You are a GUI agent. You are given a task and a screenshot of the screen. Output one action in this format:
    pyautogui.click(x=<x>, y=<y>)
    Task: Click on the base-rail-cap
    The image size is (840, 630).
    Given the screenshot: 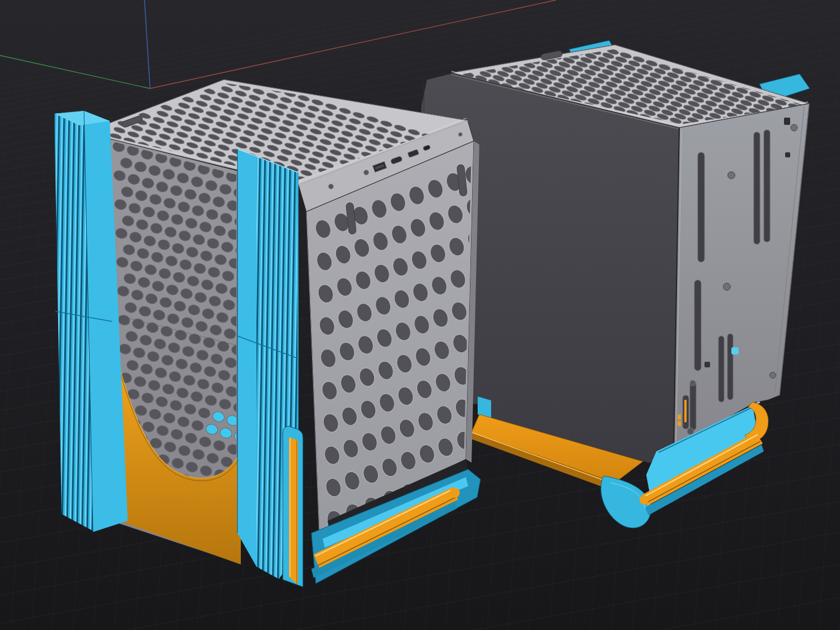 What is the action you would take?
    pyautogui.click(x=455, y=493)
    